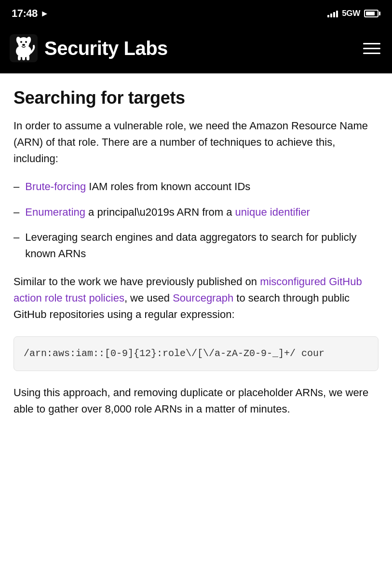 This screenshot has width=392, height=579. I want to click on middle-paragraph: Similar to the work we have previously p…, so click(196, 298).